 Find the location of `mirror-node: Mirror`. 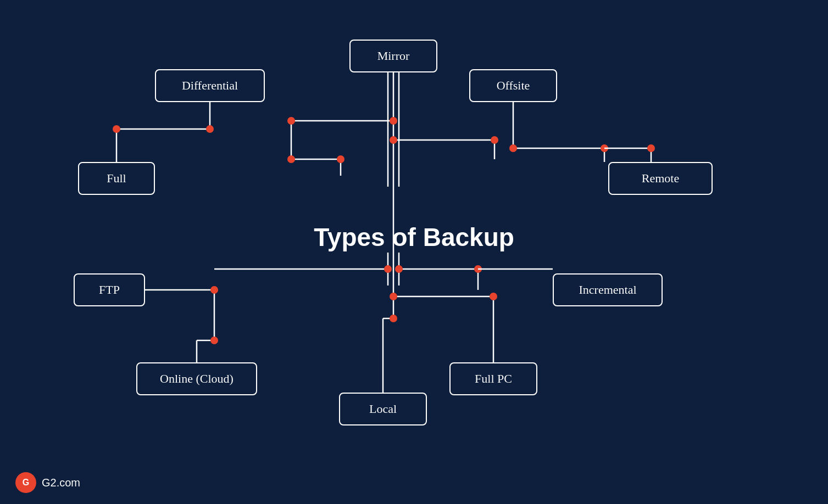

mirror-node: Mirror is located at coordinates (393, 56).